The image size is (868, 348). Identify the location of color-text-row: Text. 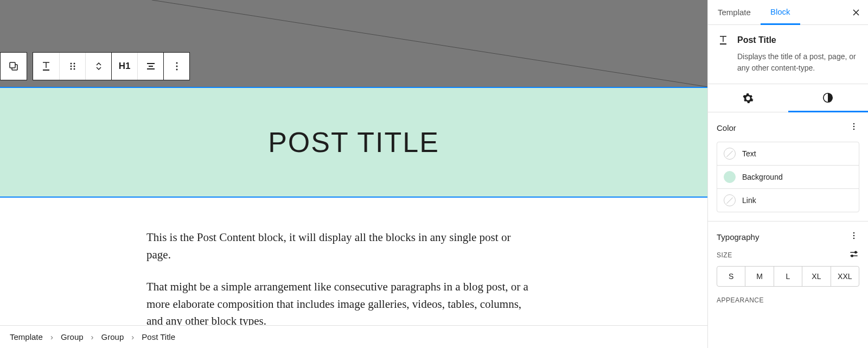
(788, 154).